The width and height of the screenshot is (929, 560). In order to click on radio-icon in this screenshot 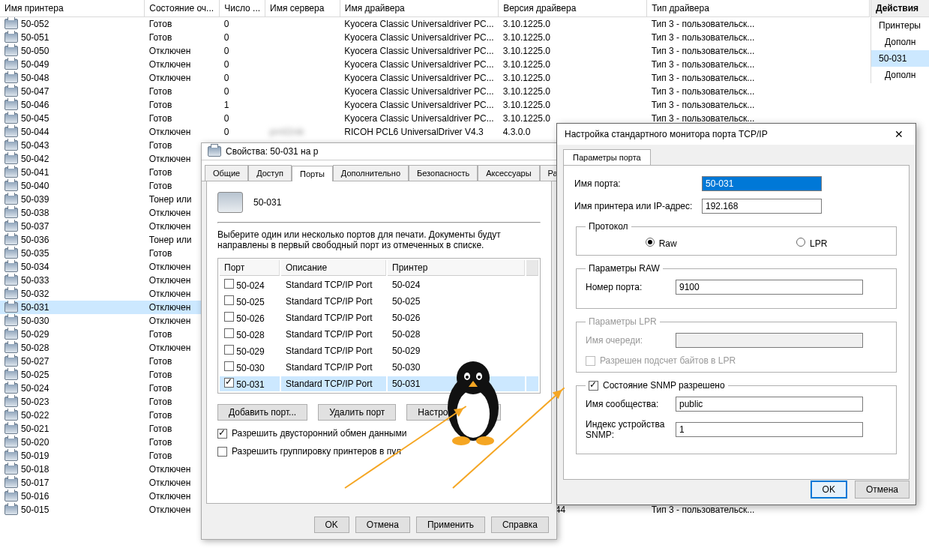, I will do `click(801, 242)`.